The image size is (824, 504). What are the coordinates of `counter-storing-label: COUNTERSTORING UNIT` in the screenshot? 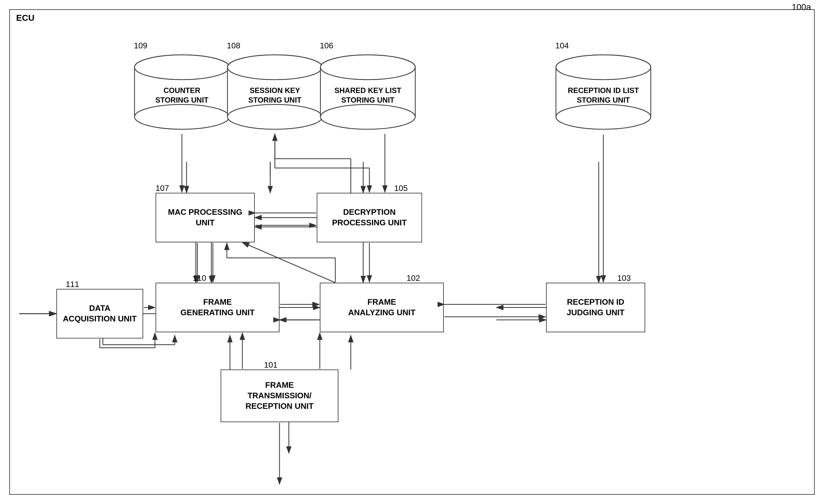 It's located at (182, 95).